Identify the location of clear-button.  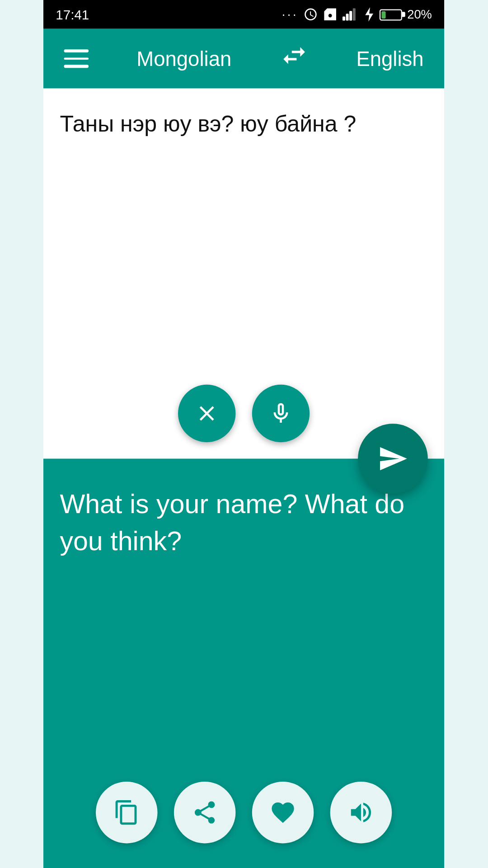
(207, 413).